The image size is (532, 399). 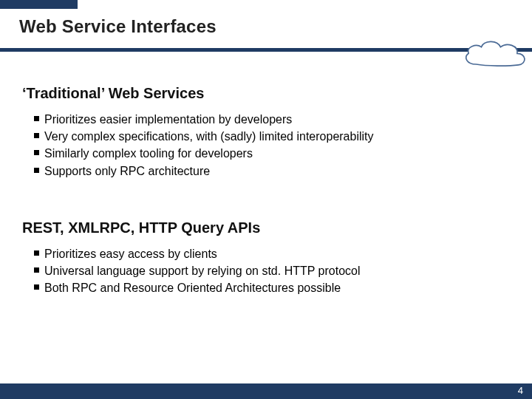 What do you see at coordinates (266, 27) in the screenshot?
I see `page-title: Web Service Interfaces` at bounding box center [266, 27].